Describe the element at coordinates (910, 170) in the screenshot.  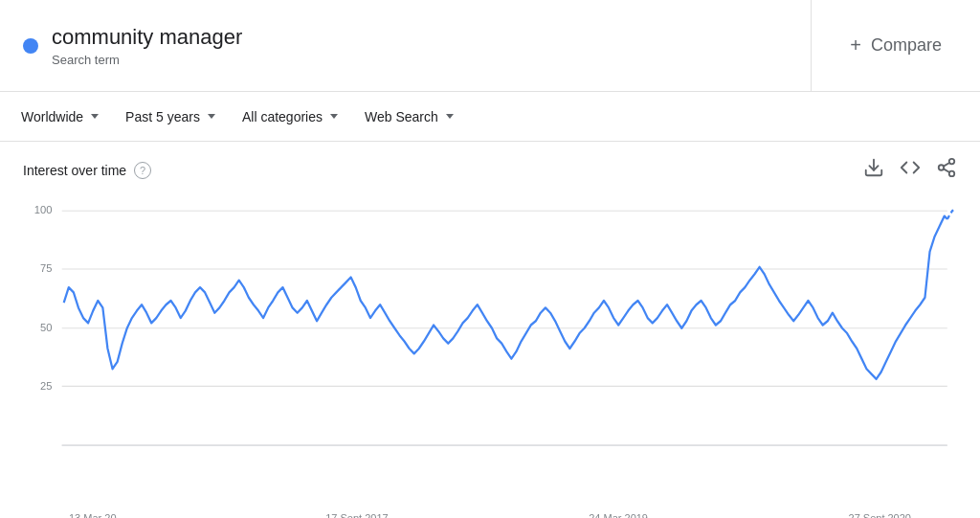
I see `chart-actions` at that location.